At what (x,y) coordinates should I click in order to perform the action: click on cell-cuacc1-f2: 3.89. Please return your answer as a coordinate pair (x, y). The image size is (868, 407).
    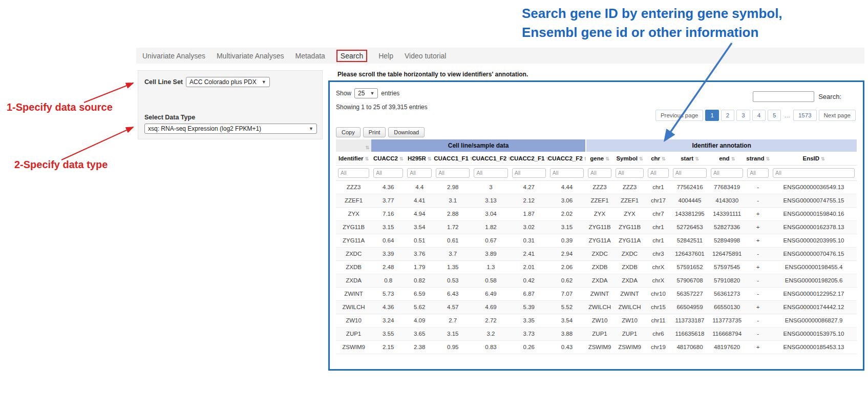
    Looking at the image, I should click on (491, 254).